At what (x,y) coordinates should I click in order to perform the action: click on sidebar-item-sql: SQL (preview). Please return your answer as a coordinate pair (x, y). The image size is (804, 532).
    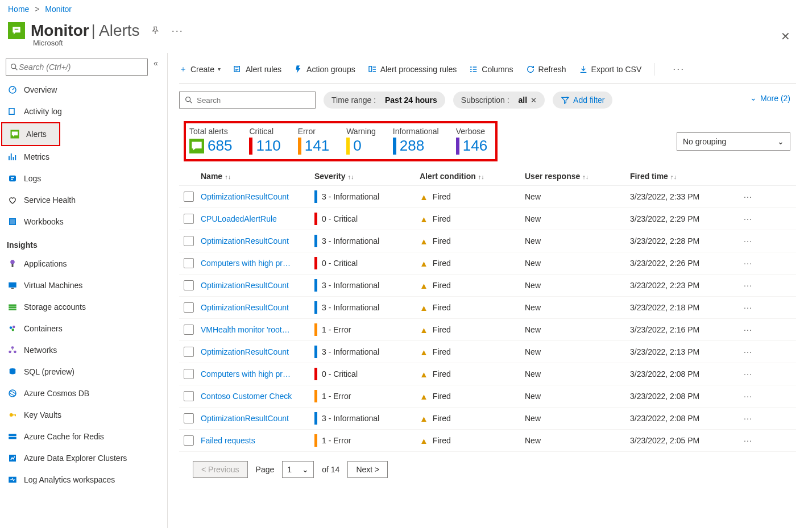
    Looking at the image, I should click on (84, 372).